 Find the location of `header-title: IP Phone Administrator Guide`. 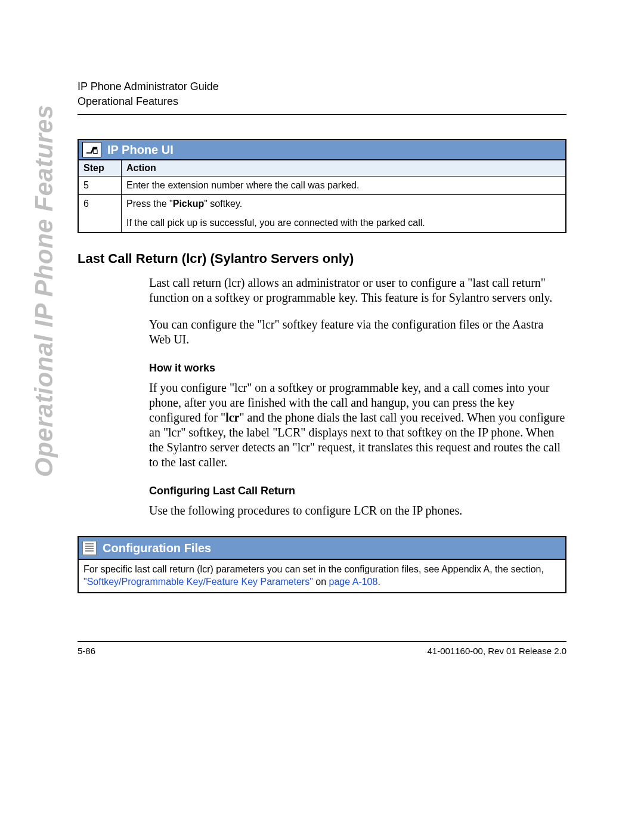

header-title: IP Phone Administrator Guide is located at coordinates (322, 87).